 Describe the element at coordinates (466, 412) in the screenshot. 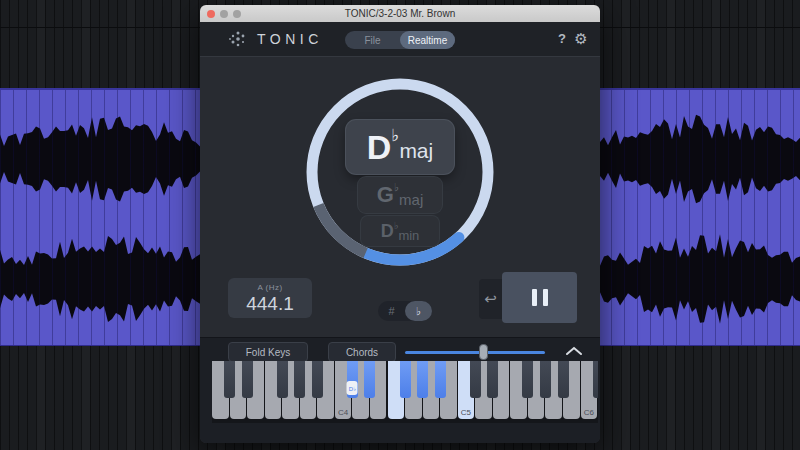

I see `octave-label: C5` at that location.